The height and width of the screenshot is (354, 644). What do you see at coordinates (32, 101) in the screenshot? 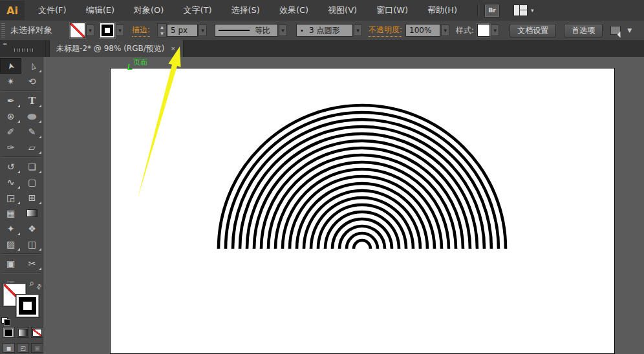
I see `type-tool: T` at bounding box center [32, 101].